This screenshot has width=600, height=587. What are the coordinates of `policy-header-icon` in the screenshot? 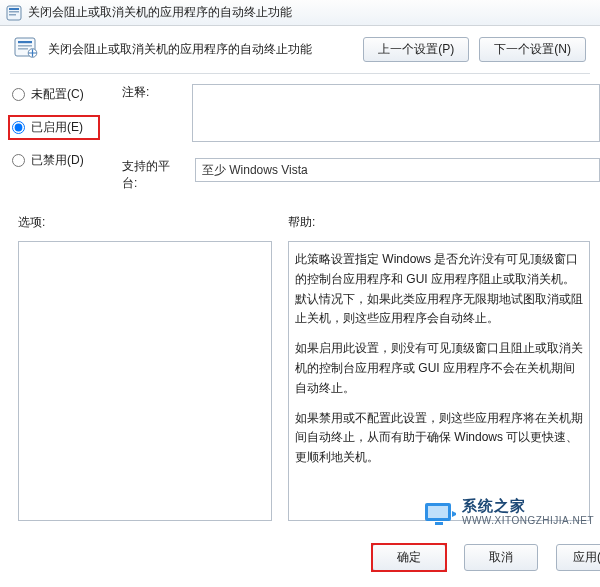 It's located at (26, 50).